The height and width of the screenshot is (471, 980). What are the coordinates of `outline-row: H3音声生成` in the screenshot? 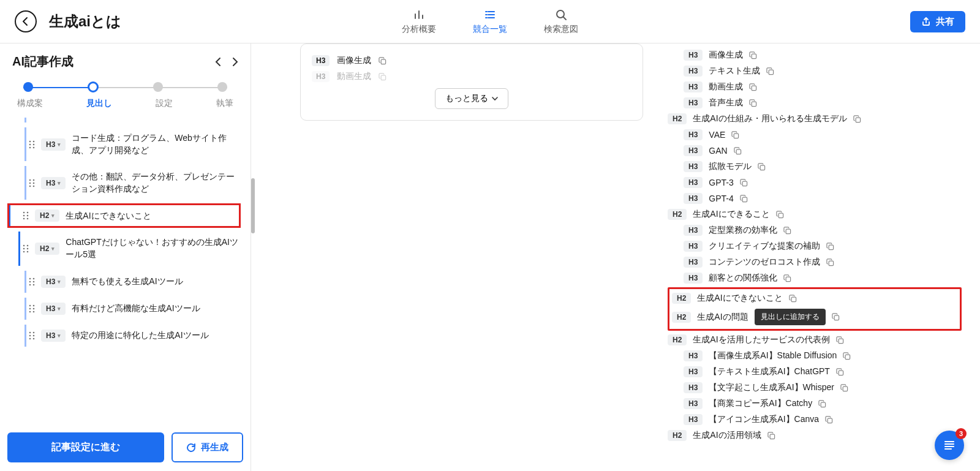 It's located at (815, 103).